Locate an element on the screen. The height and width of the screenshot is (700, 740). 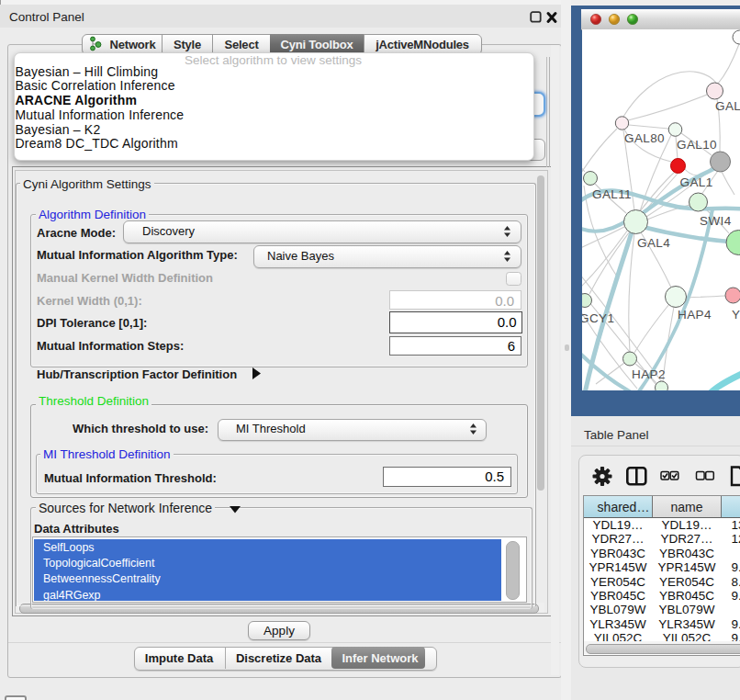
svg-text: GAL80 is located at coordinates (645, 138).